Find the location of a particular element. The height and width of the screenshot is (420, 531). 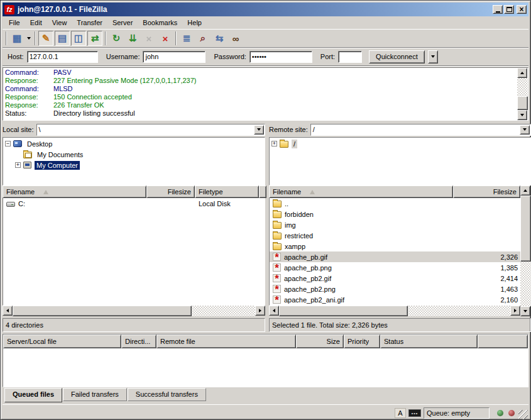

host-input is located at coordinates (63, 57).